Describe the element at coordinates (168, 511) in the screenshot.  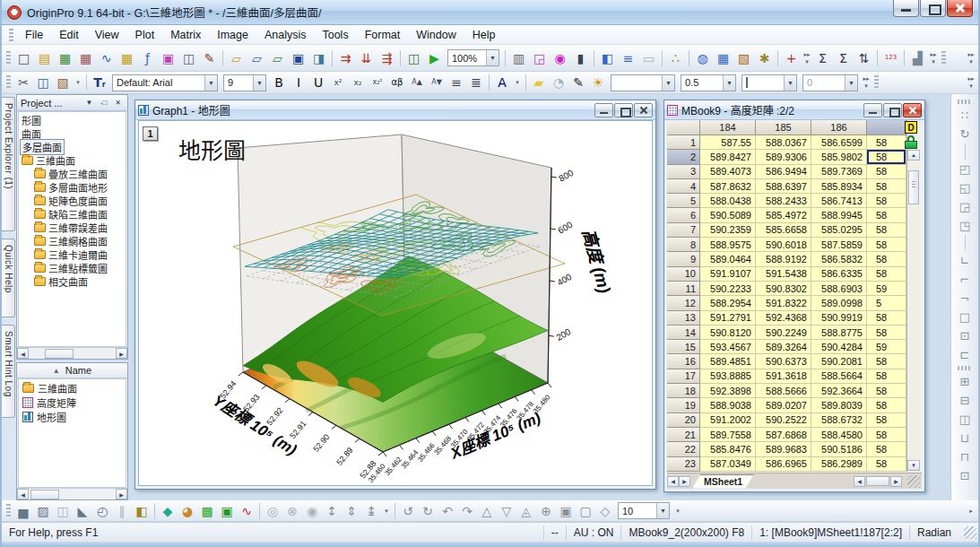
I see `3d-surface-button: ◆` at that location.